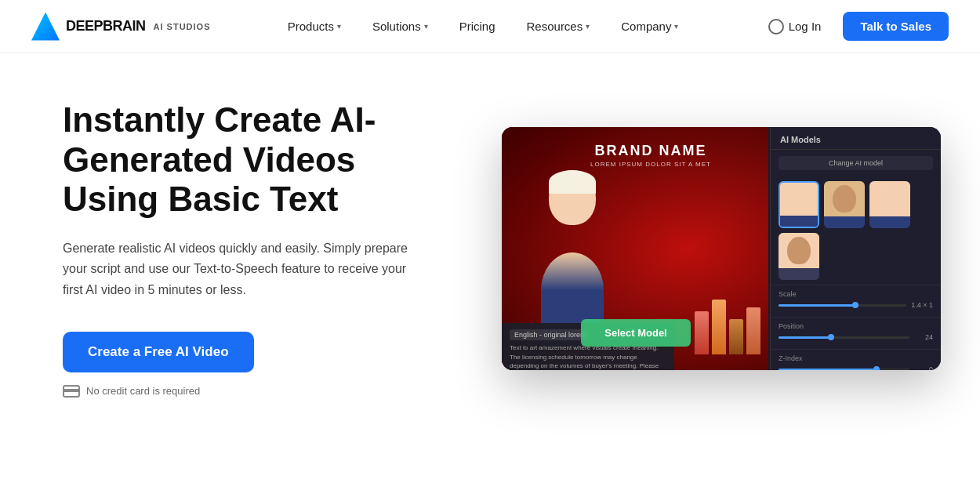  What do you see at coordinates (842, 306) in the screenshot?
I see `scale-slider-track` at bounding box center [842, 306].